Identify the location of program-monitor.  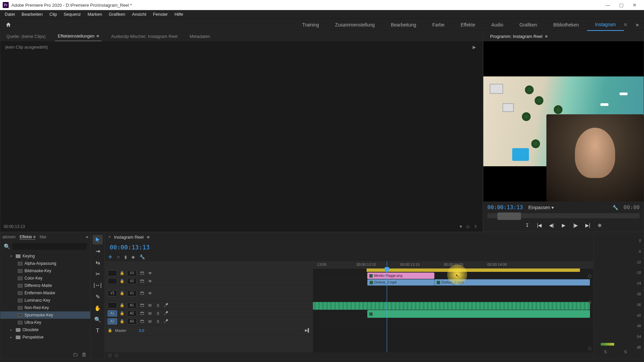
(564, 121).